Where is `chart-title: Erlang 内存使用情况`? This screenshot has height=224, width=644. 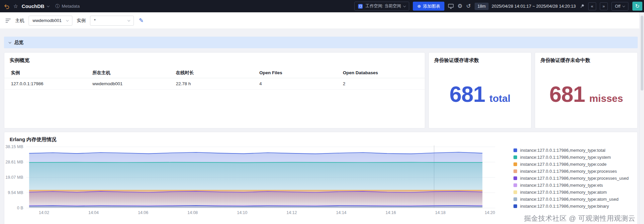
chart-title: Erlang 内存使用情况 is located at coordinates (321, 139).